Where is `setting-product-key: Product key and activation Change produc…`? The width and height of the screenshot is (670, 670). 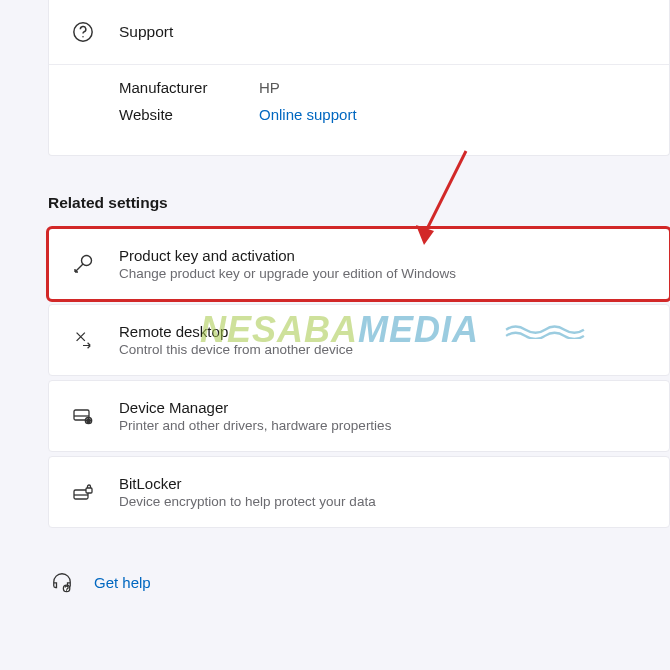 setting-product-key: Product key and activation Change produc… is located at coordinates (359, 264).